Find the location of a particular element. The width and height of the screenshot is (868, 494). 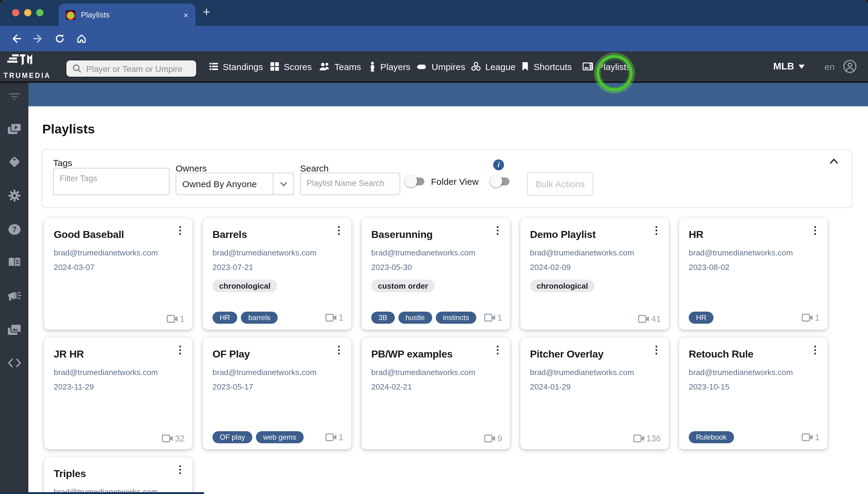

nav-item-players: Players is located at coordinates (390, 66).